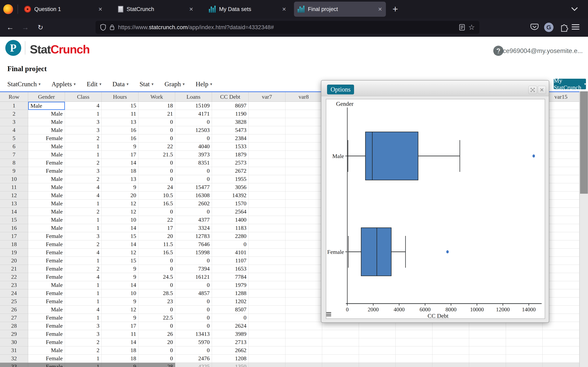 The height and width of the screenshot is (367, 588). I want to click on row-number-cell: 6, so click(14, 147).